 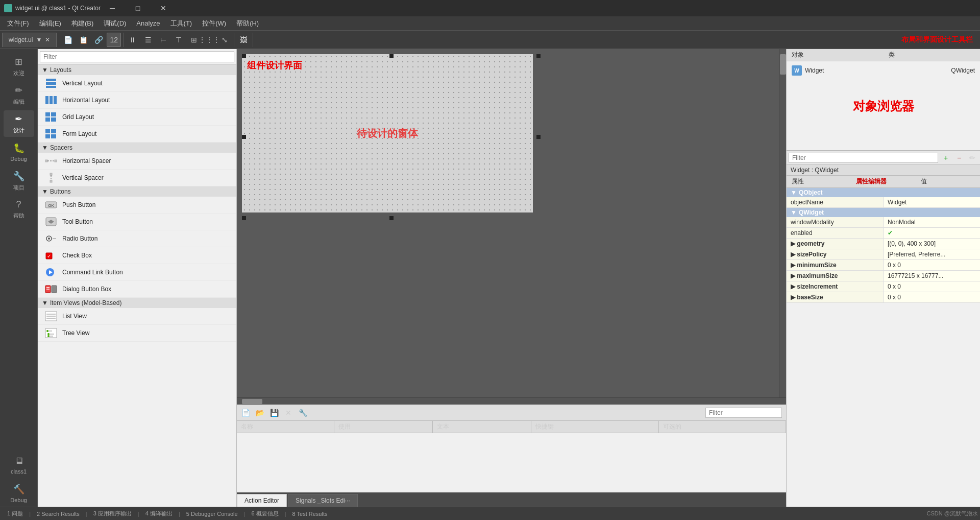 I want to click on pe-add-btn: +, so click(x=946, y=158).